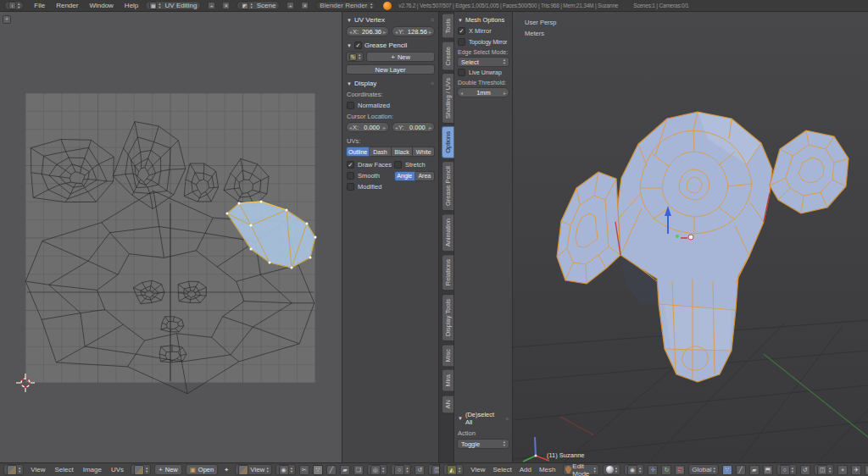 The width and height of the screenshot is (868, 476). I want to click on uv-editor-type-button, so click(14, 469).